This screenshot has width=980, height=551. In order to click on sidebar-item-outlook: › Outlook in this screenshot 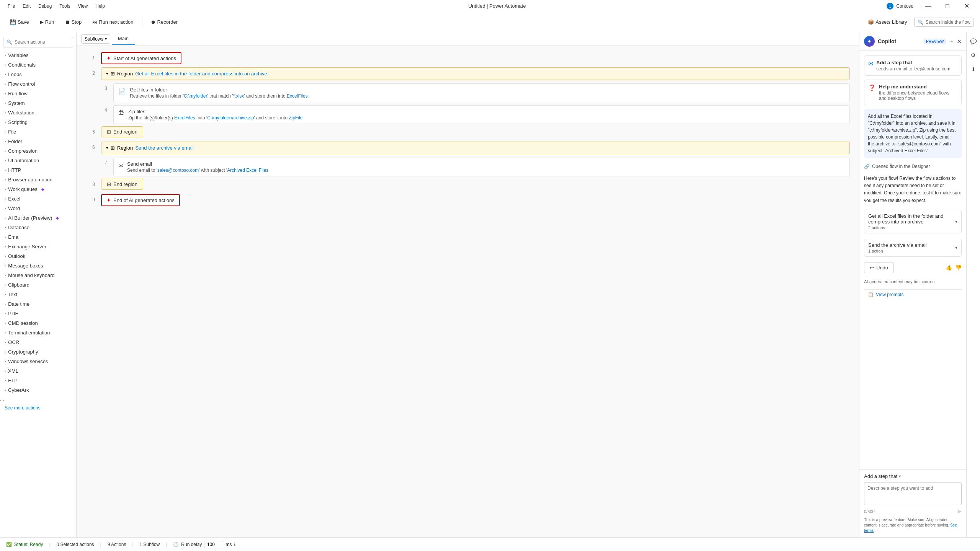, I will do `click(38, 256)`.